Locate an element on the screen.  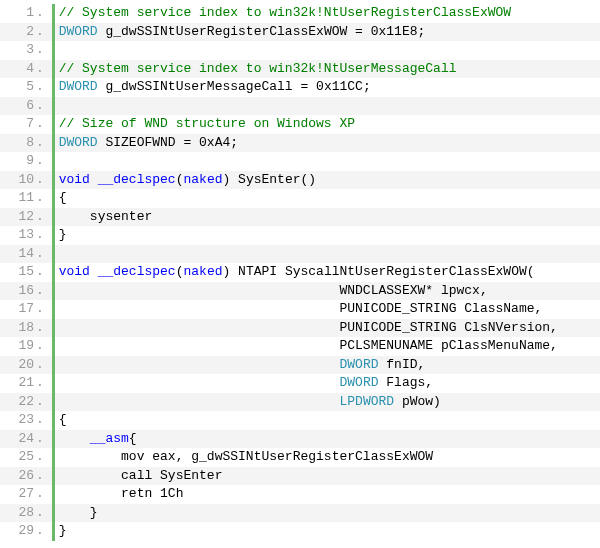
code-token: PUNICODE_STRING ClsNVersion, is located at coordinates (308, 328).